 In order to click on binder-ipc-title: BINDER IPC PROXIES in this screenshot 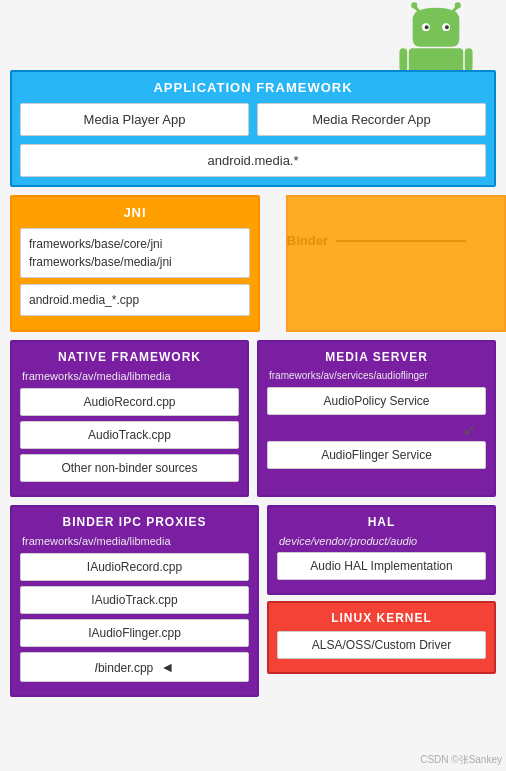, I will do `click(134, 522)`.